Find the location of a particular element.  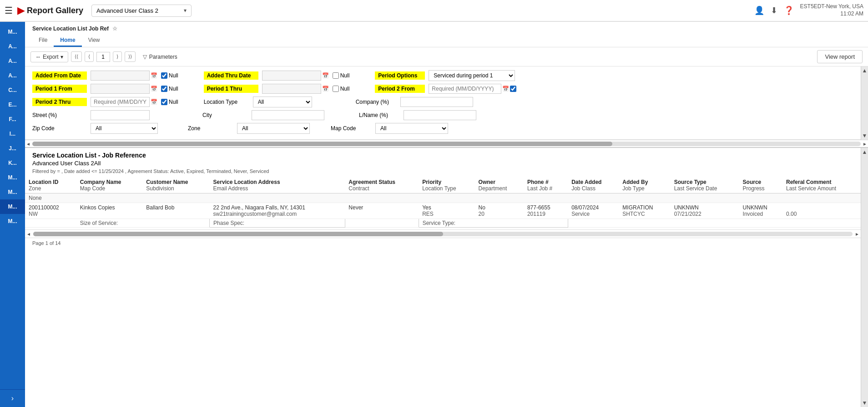

download-icon: ⬇ is located at coordinates (774, 10).